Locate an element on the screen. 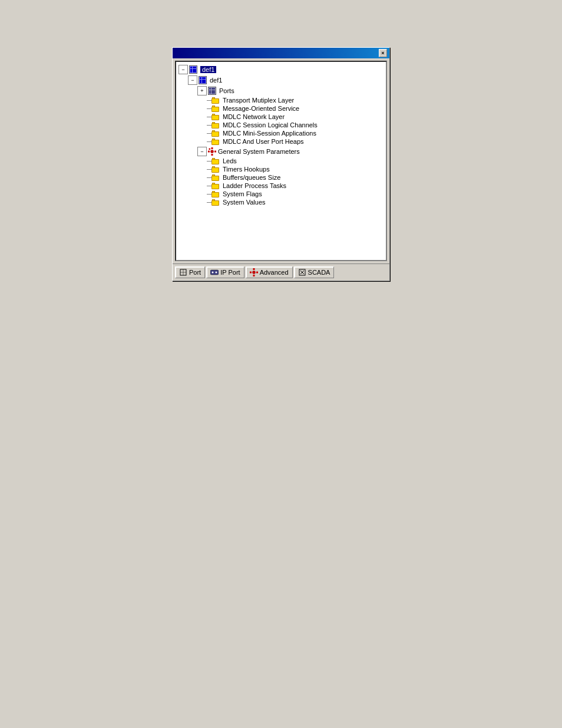  advanced-btn-svg is located at coordinates (254, 272).